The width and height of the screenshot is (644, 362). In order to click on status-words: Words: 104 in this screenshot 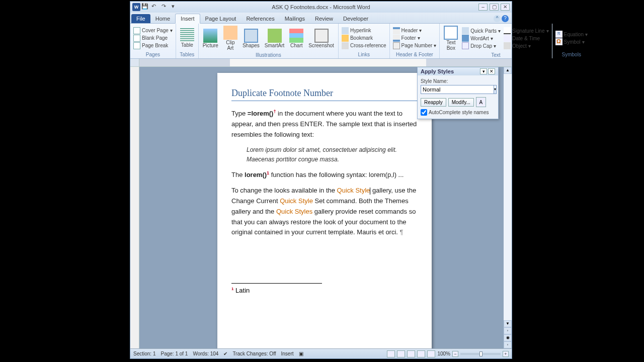, I will do `click(205, 354)`.